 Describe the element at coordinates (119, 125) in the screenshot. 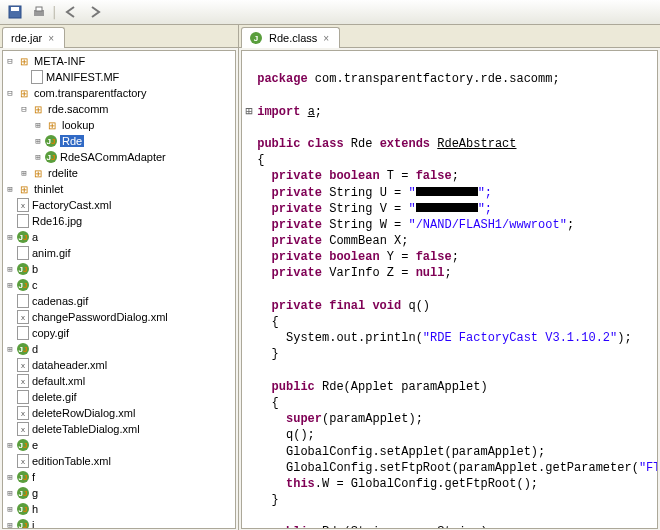

I see `tree-node: ⊞⊞lookup` at that location.